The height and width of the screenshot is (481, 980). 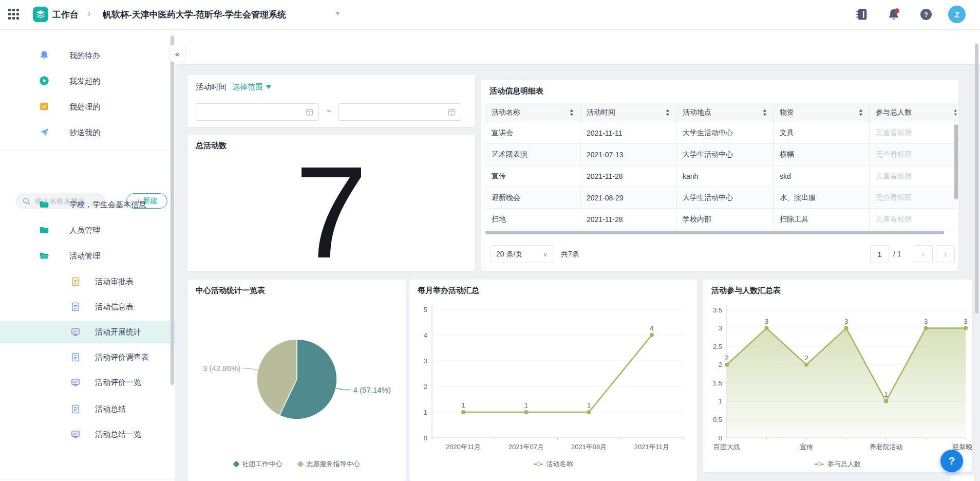 What do you see at coordinates (14, 14) in the screenshot?
I see `app-grid-menu-icon` at bounding box center [14, 14].